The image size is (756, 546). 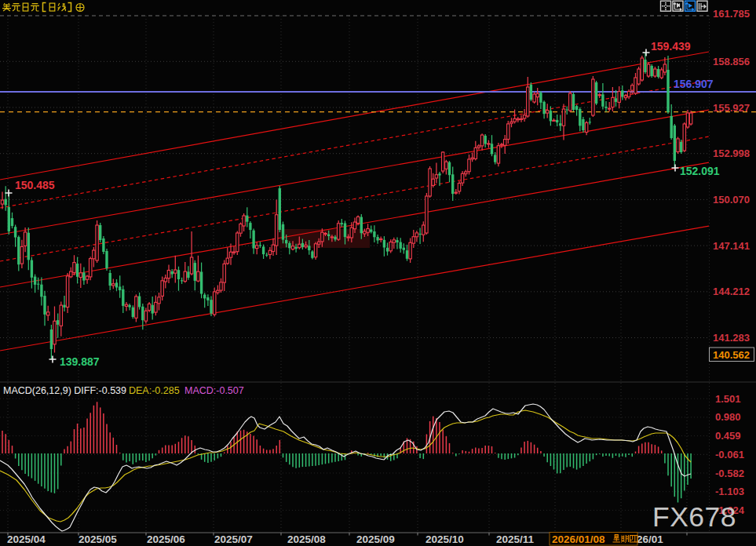 I want to click on svg-text: 0.459, so click(x=729, y=436).